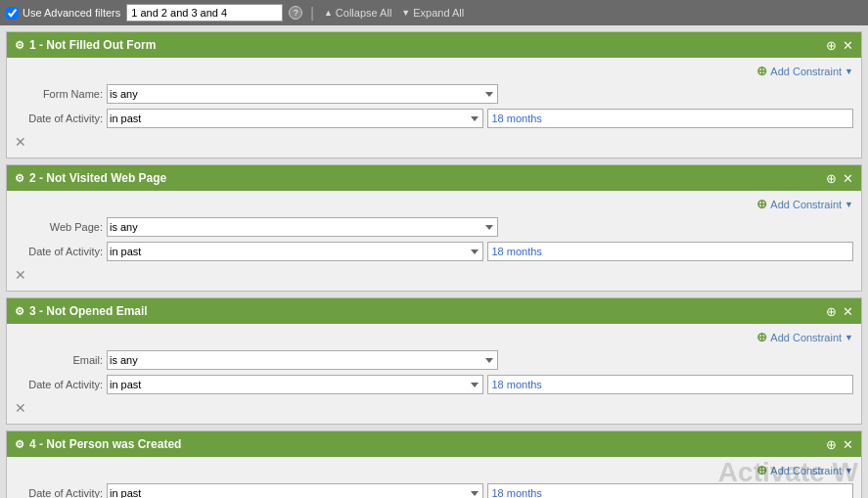 The height and width of the screenshot is (498, 868). Describe the element at coordinates (59, 227) in the screenshot. I see `filter-2-label-0: Web Page:` at that location.